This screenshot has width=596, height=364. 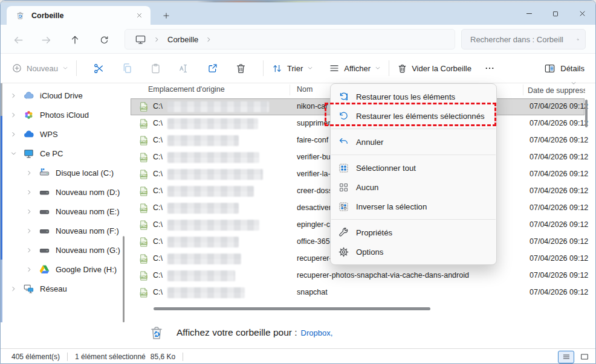 What do you see at coordinates (523, 40) in the screenshot?
I see `search-input` at bounding box center [523, 40].